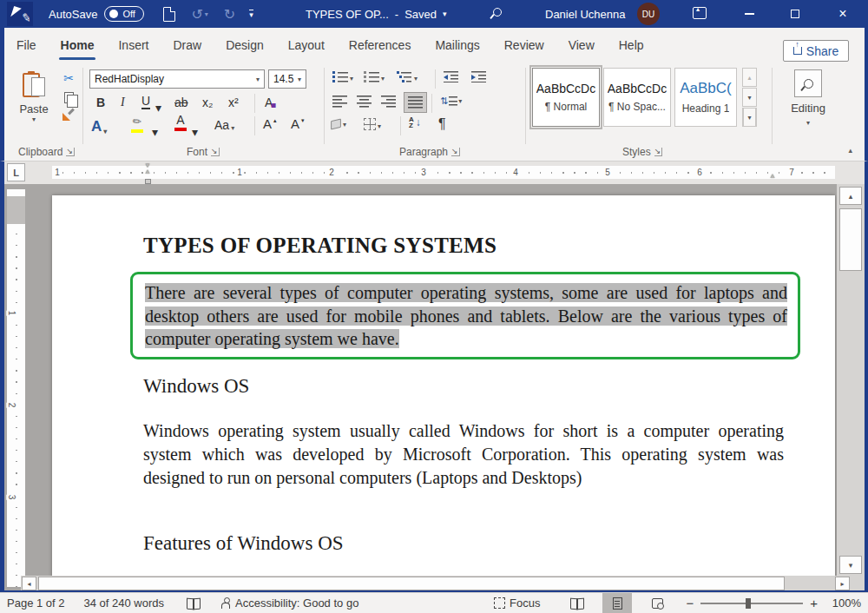 This screenshot has height=613, width=868. Describe the element at coordinates (123, 102) in the screenshot. I see `italic-button: I` at that location.